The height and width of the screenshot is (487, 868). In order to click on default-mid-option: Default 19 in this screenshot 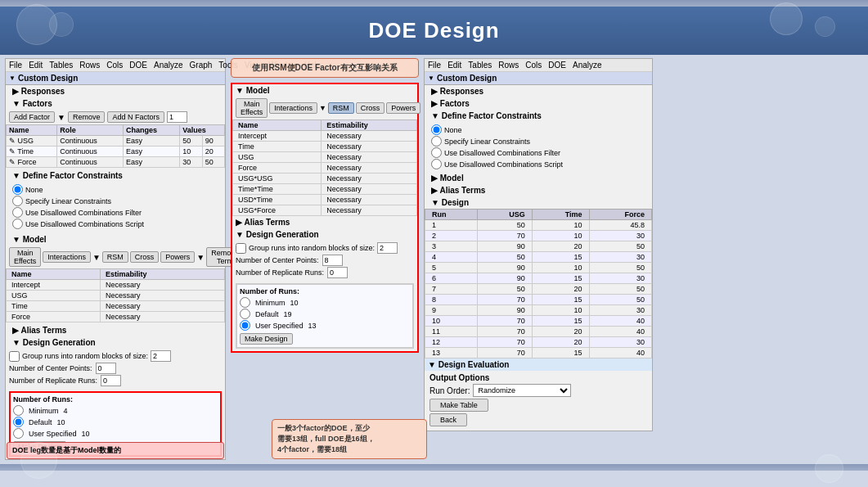, I will do `click(325, 314)`.